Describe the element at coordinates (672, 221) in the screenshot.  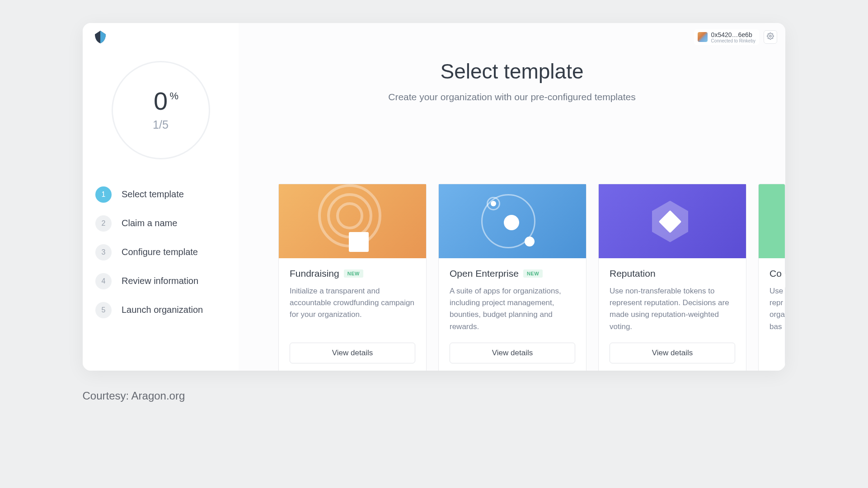
I see `reputation-icon` at that location.